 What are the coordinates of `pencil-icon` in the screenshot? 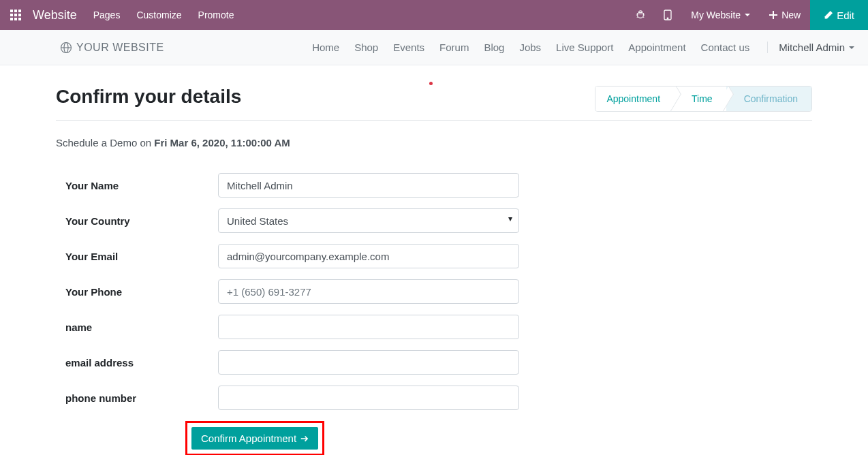 It's located at (828, 15).